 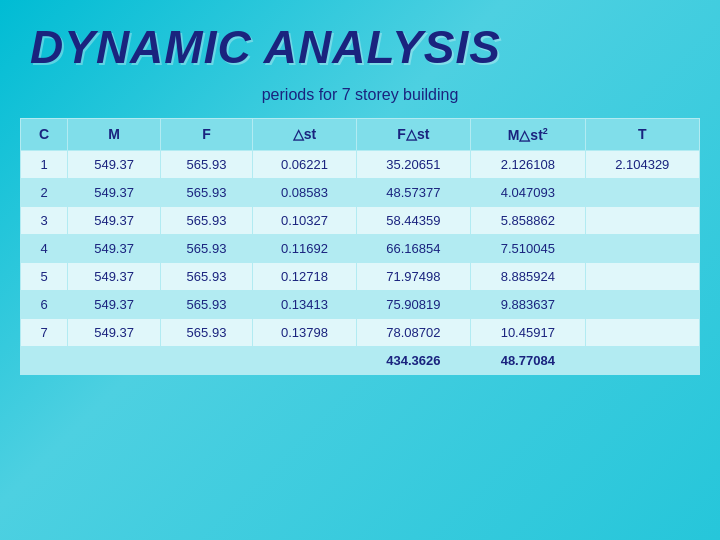 I want to click on total-row: 434.362648.77084, so click(x=360, y=360).